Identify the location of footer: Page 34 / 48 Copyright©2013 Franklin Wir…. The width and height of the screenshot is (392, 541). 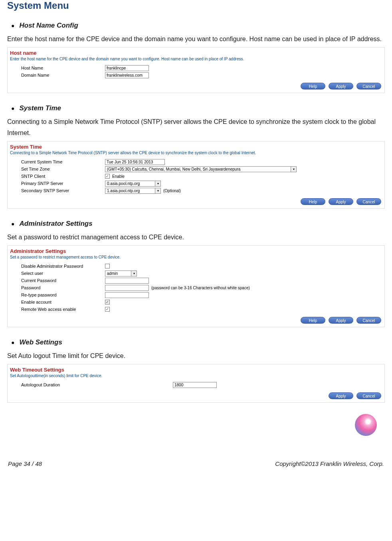
(196, 463).